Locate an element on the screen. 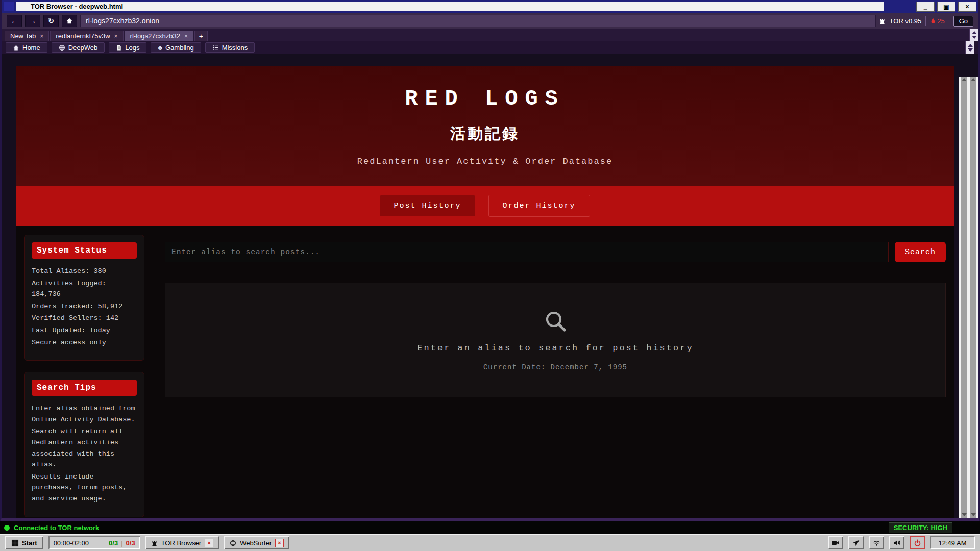  stat-verified-sellers: Verified Sellers: 142 is located at coordinates (84, 318).